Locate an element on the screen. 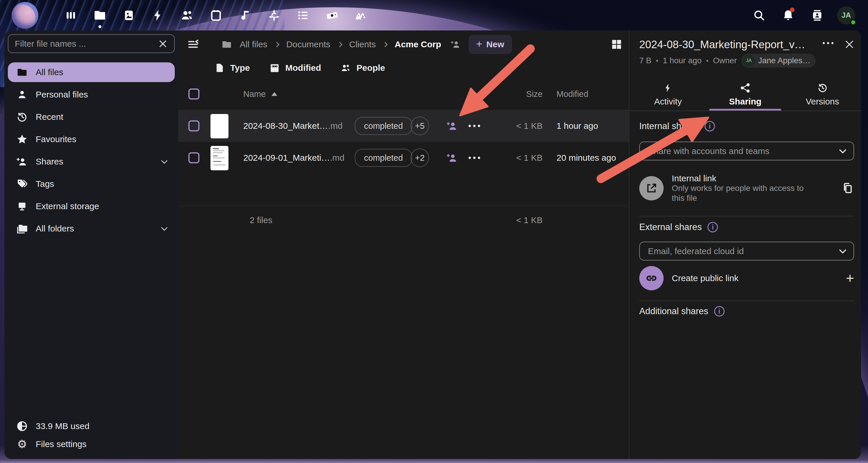 This screenshot has width=868, height=463. folder-icon is located at coordinates (22, 72).